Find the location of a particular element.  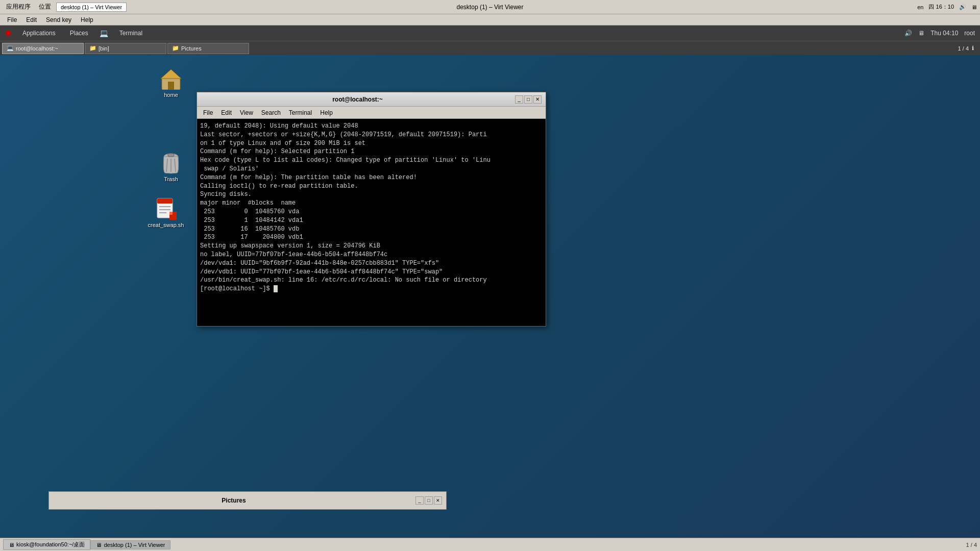

terminal-line: Setting up swapspace version 1, size = 2… is located at coordinates (372, 246).